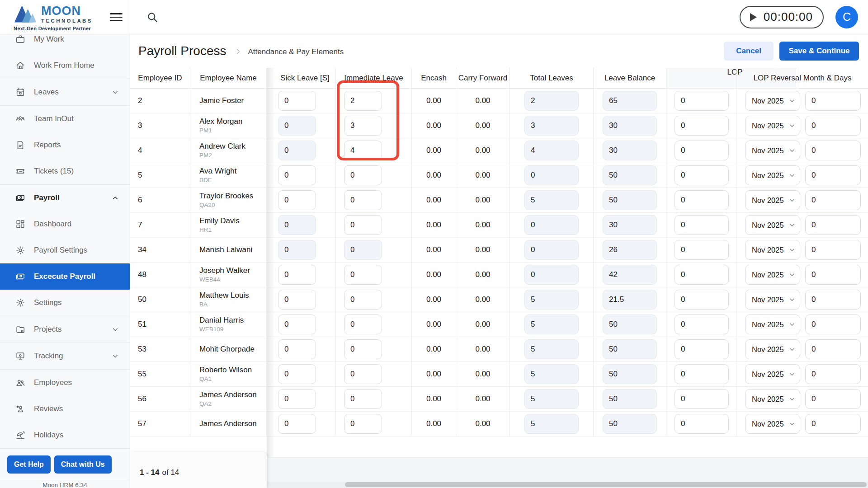  Describe the element at coordinates (65, 171) in the screenshot. I see `sidebar-item: Tickets (15)` at that location.